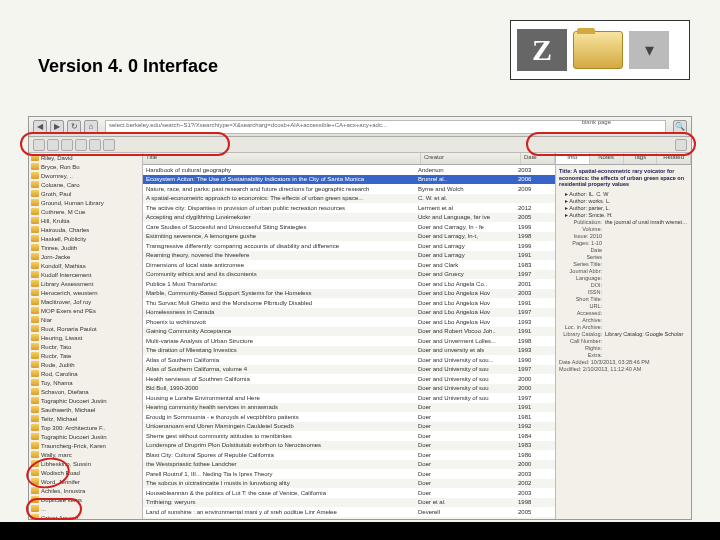  I want to click on sidebar-folder: Dwornrey, .., so click(86, 176).